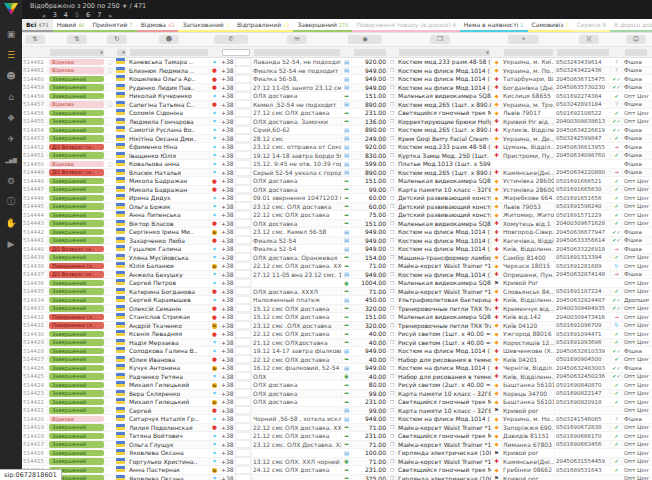 The width and height of the screenshot is (652, 480). What do you see at coordinates (583, 52) in the screenshot?
I see `column-filter-dropdown` at bounding box center [583, 52].